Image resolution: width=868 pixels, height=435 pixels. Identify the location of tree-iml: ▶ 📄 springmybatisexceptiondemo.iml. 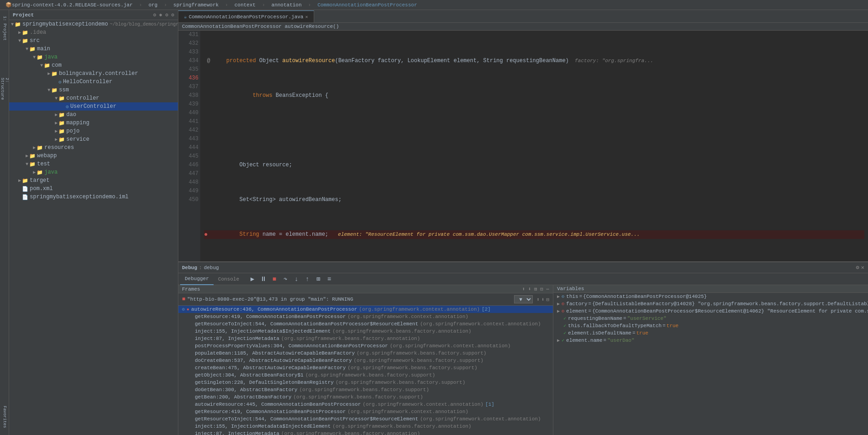
(93, 197).